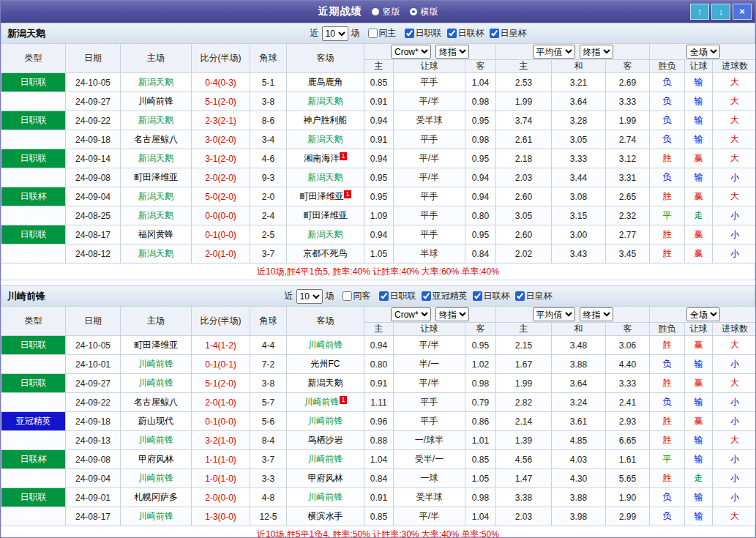 The height and width of the screenshot is (538, 756). I want to click on team-link: 湘南海洋, so click(321, 158).